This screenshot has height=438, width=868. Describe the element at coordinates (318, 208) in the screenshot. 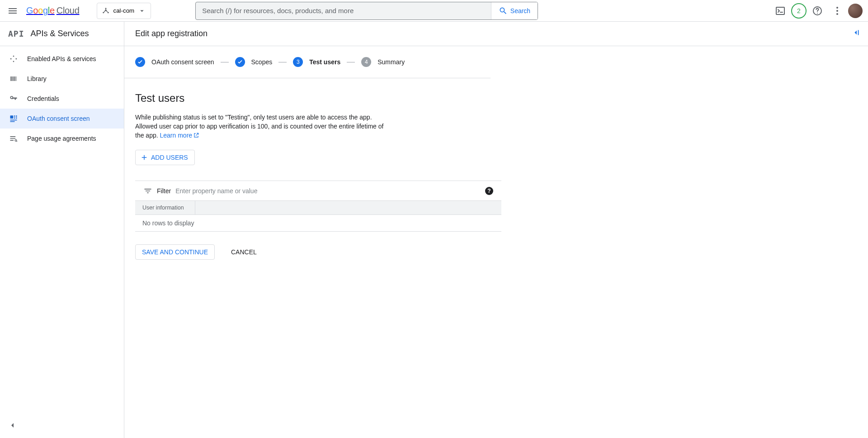

I see `users-table-header: User information` at that location.